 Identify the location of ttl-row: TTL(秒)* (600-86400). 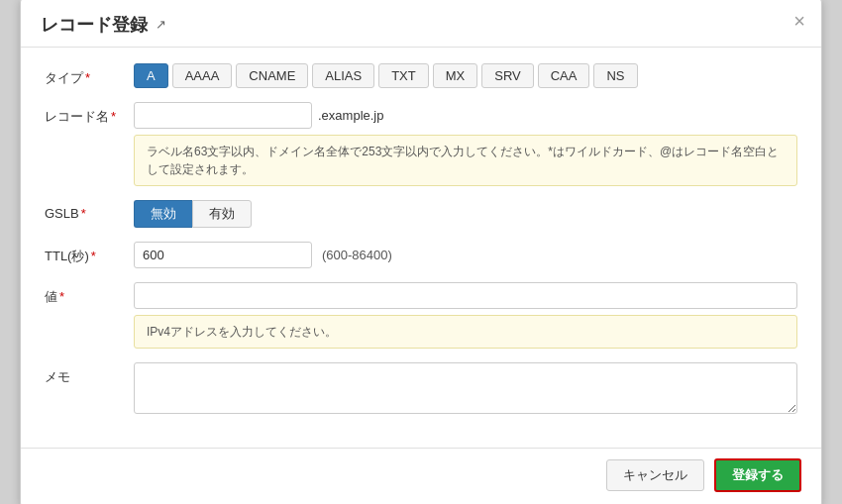
(421, 255).